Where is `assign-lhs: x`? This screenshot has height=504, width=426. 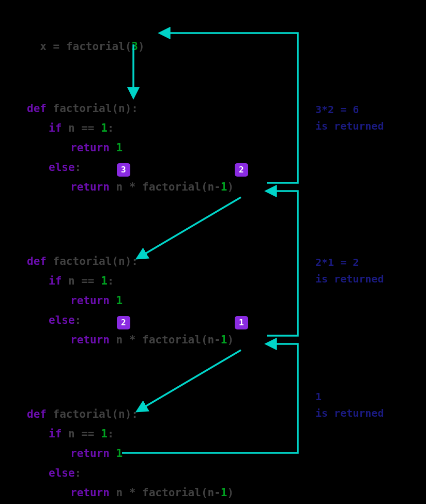
assign-lhs: x is located at coordinates (47, 46).